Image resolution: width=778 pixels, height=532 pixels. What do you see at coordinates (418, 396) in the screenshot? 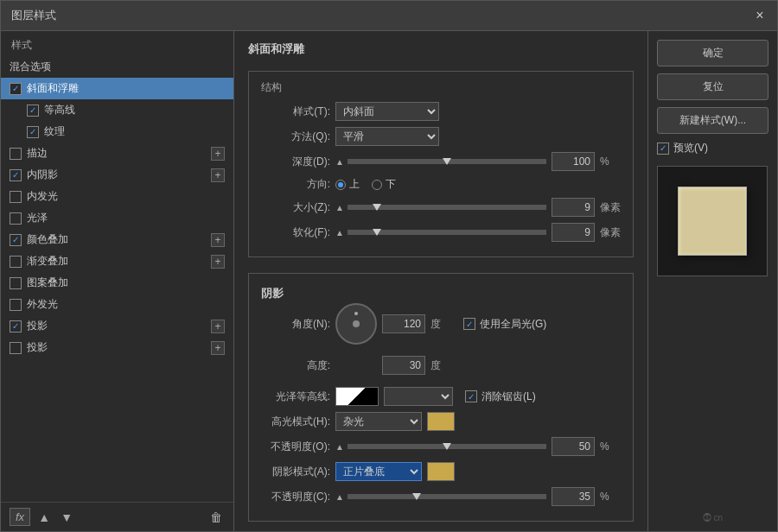
I see `gloss-contour-select` at bounding box center [418, 396].